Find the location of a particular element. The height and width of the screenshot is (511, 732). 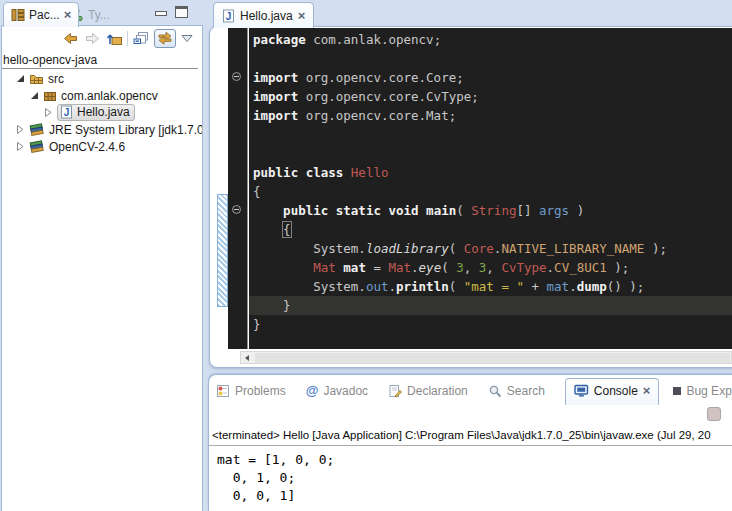

code-token: import is located at coordinates (280, 116).